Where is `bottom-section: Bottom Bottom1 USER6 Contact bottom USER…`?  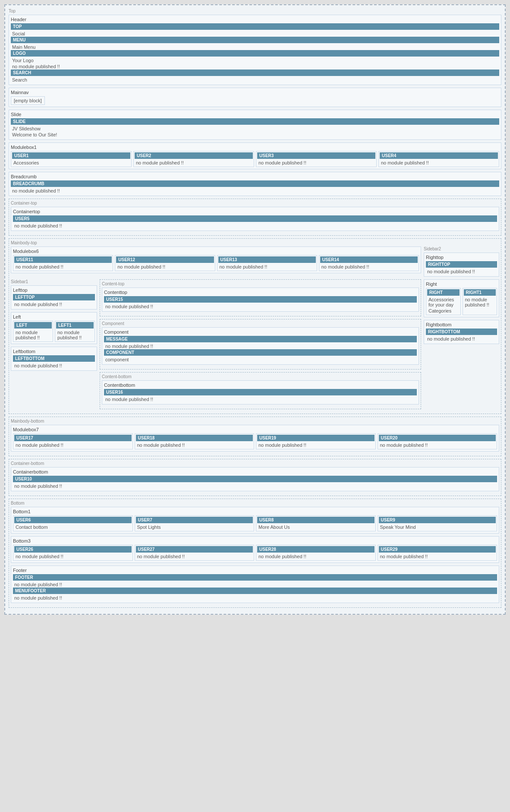 bottom-section: Bottom Bottom1 USER6 Contact bottom USER… is located at coordinates (255, 553).